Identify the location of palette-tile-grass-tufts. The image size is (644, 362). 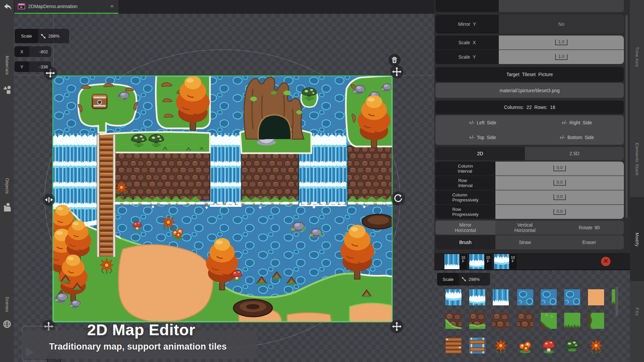
(572, 321).